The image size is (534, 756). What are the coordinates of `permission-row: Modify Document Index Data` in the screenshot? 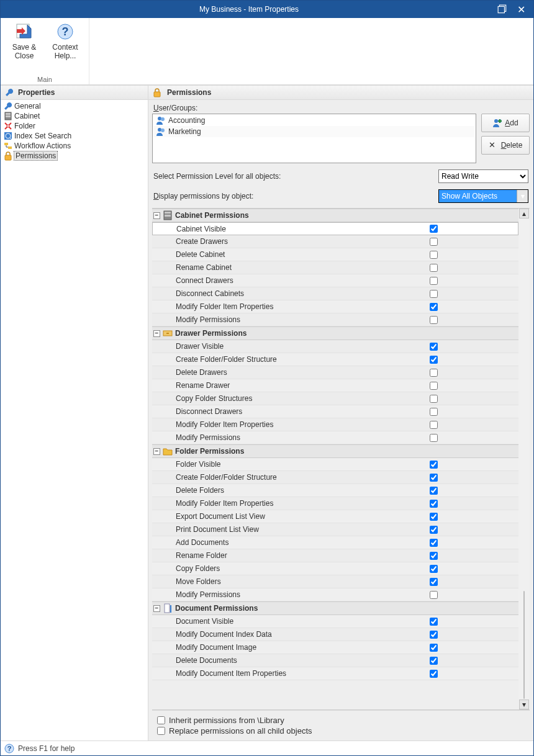 It's located at (335, 634).